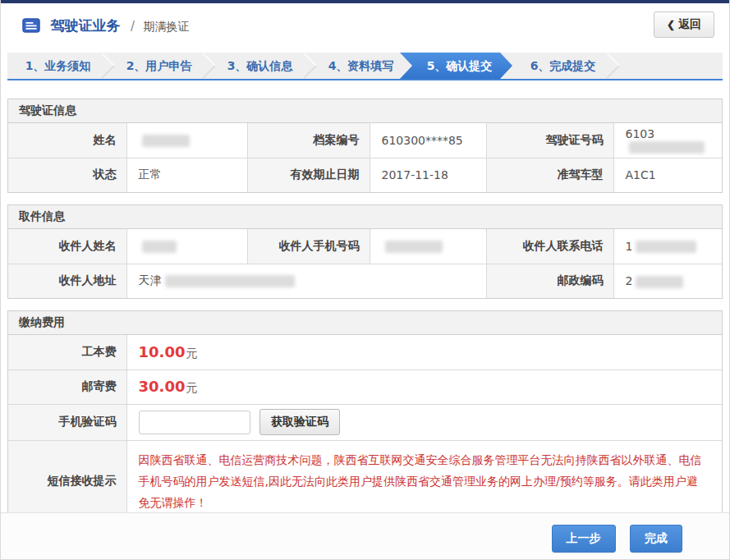 Image resolution: width=730 pixels, height=560 pixels. Describe the element at coordinates (150, 280) in the screenshot. I see `address-prefix: 天津` at that location.